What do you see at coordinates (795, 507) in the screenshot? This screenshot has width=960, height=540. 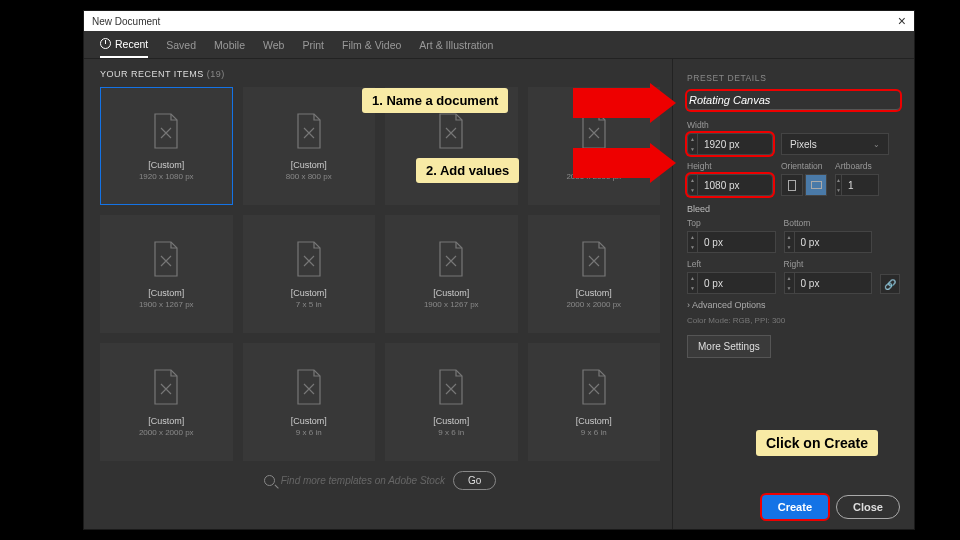 I see `create-button: Create` at bounding box center [795, 507].